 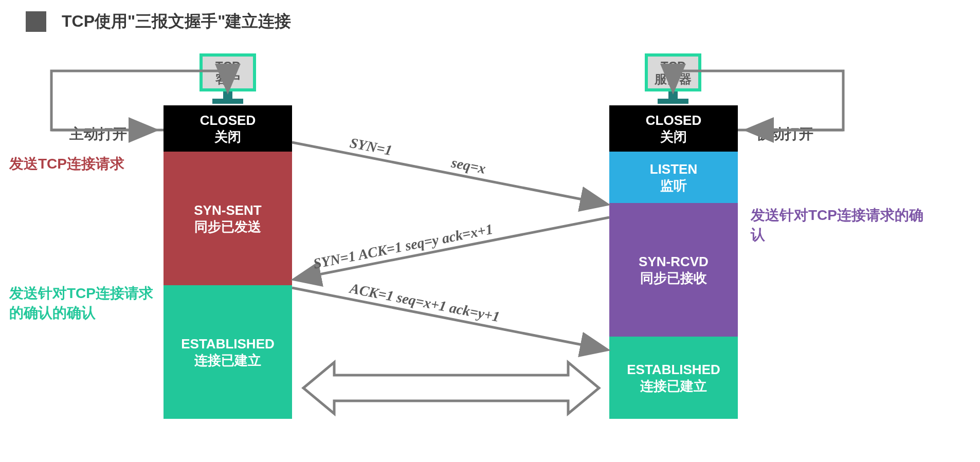 I want to click on client-open-arrow, so click(x=140, y=101).